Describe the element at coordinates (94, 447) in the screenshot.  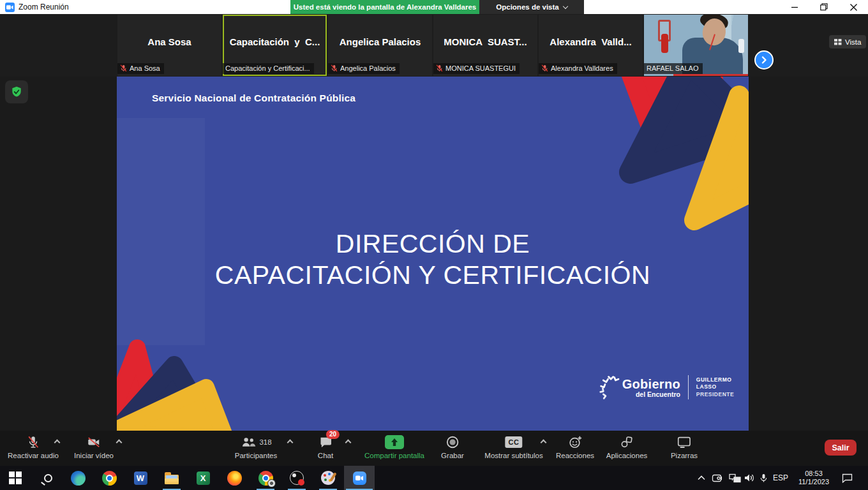
I see `start-video-button: Iniciar vídeo` at that location.